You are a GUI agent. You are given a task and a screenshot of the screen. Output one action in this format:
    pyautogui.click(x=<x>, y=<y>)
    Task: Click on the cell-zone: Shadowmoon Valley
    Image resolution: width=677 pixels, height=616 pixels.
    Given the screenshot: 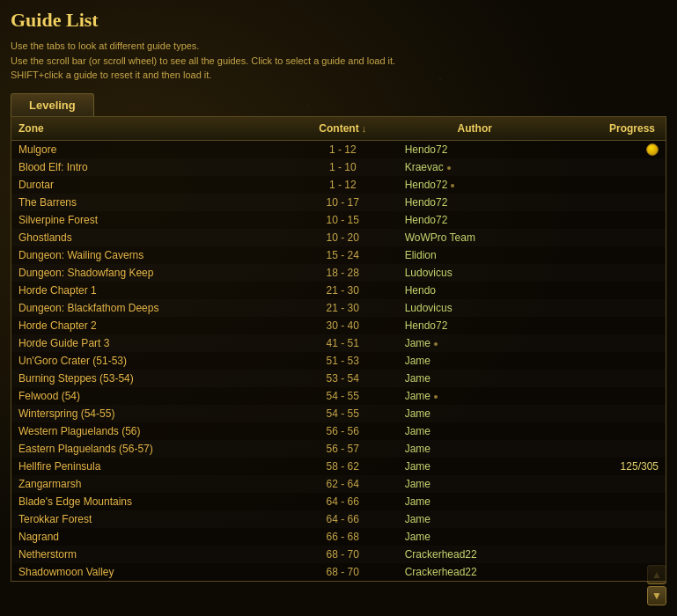 What is the action you would take?
    pyautogui.click(x=150, y=572)
    